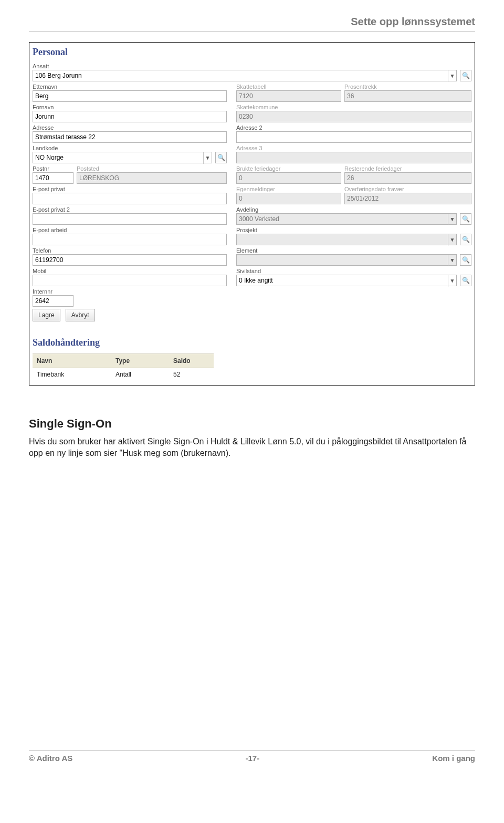 The height and width of the screenshot is (823, 504). I want to click on postnr-field: 1470, so click(53, 178).